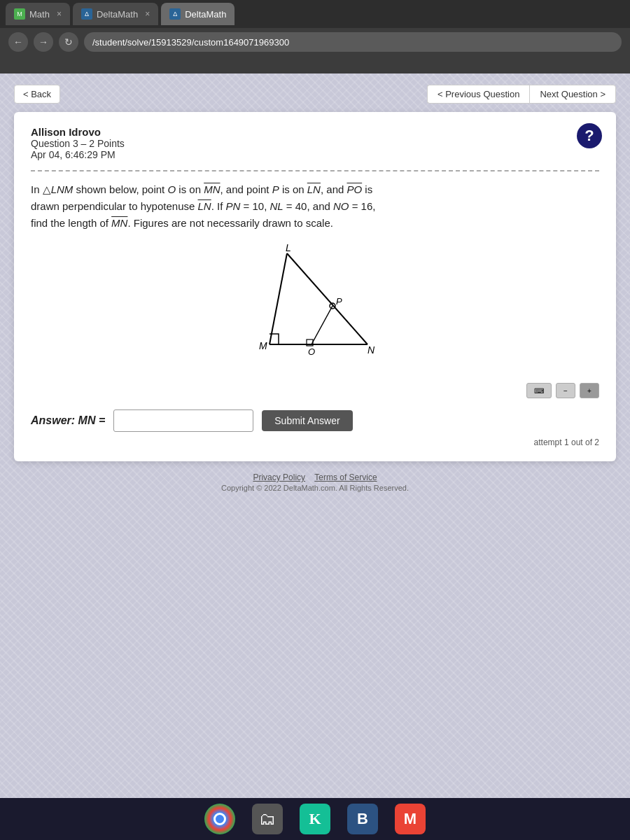  Describe the element at coordinates (371, 350) in the screenshot. I see `label-N: N` at that location.